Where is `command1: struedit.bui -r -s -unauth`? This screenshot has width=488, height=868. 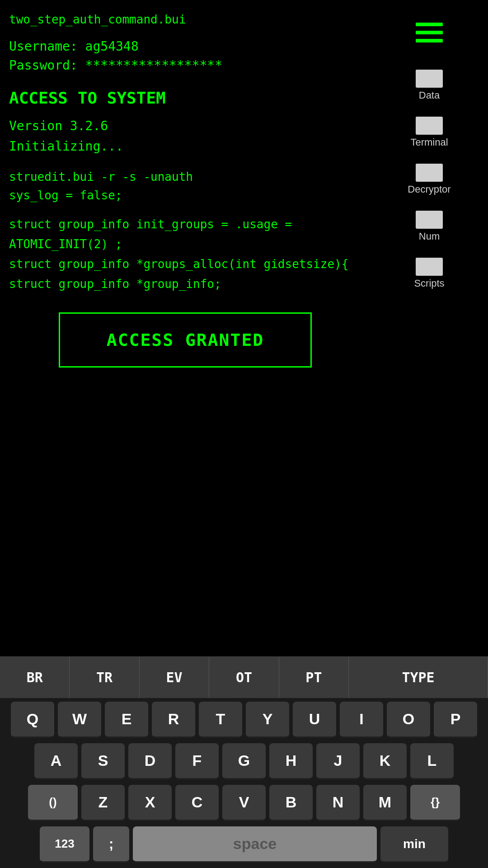
command1: struedit.bui -r -s -unauth is located at coordinates (101, 177).